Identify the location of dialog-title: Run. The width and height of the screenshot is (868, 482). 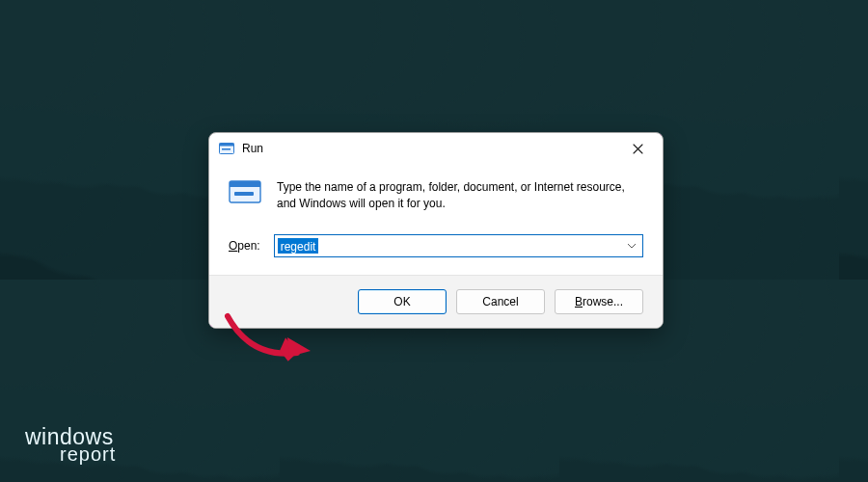
(253, 148).